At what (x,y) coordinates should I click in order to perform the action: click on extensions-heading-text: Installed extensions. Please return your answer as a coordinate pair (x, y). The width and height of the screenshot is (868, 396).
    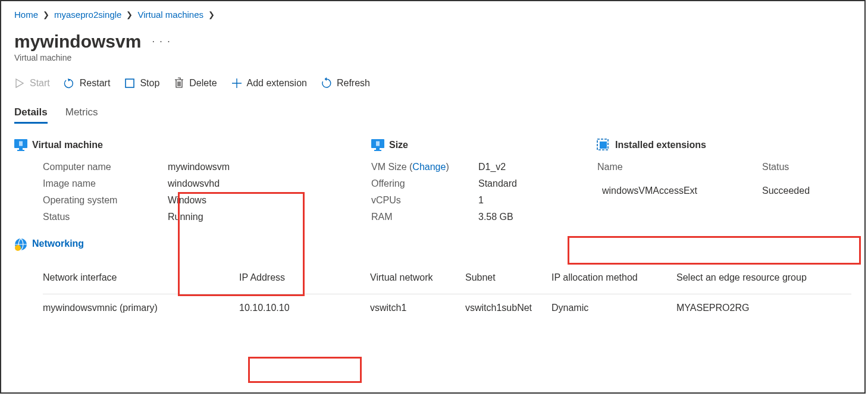
    Looking at the image, I should click on (660, 145).